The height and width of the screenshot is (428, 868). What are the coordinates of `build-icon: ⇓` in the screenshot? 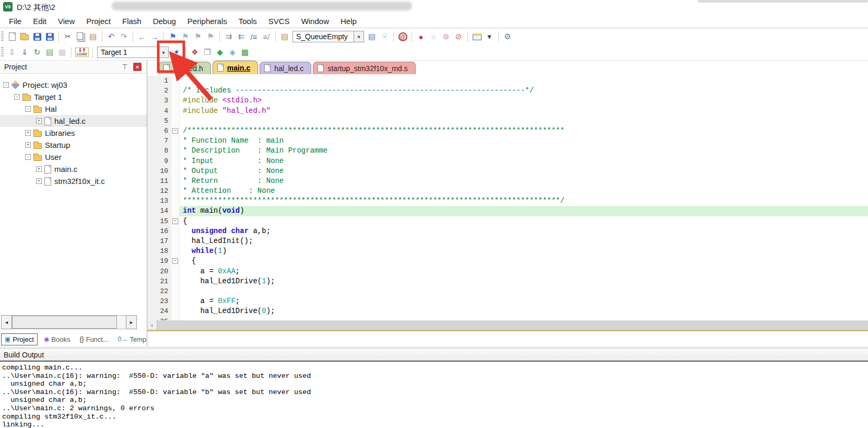 It's located at (25, 52).